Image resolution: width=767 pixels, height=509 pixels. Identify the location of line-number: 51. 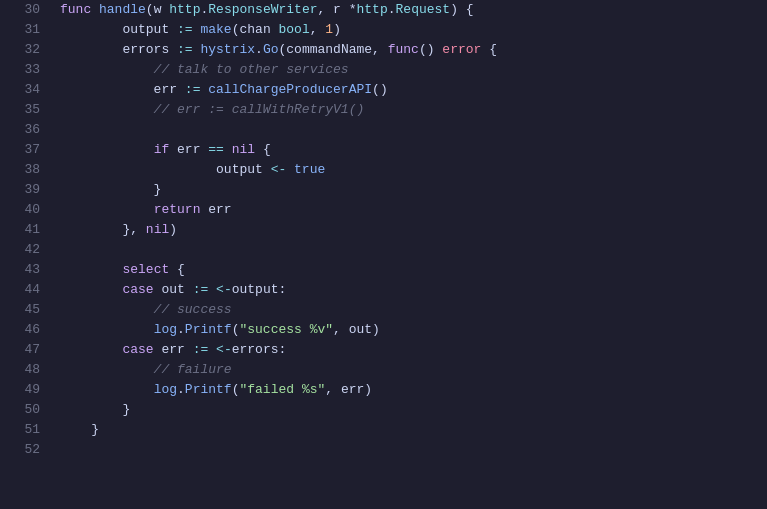
(24, 430).